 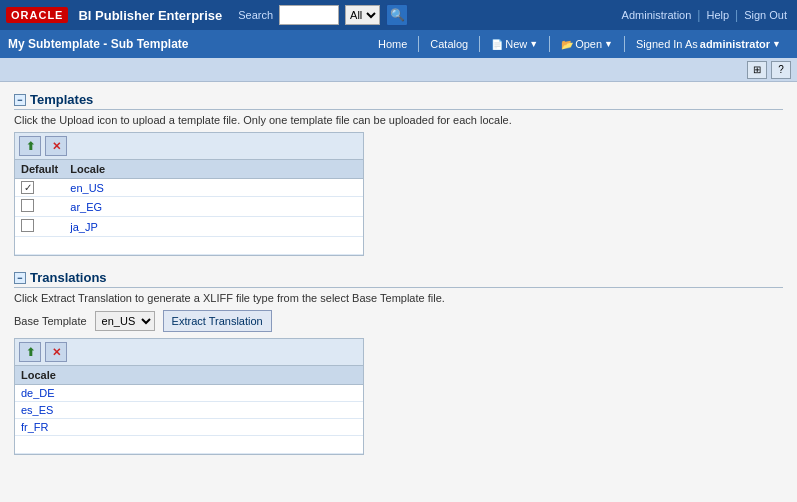 I want to click on translations-table-header: Locale, so click(x=189, y=376).